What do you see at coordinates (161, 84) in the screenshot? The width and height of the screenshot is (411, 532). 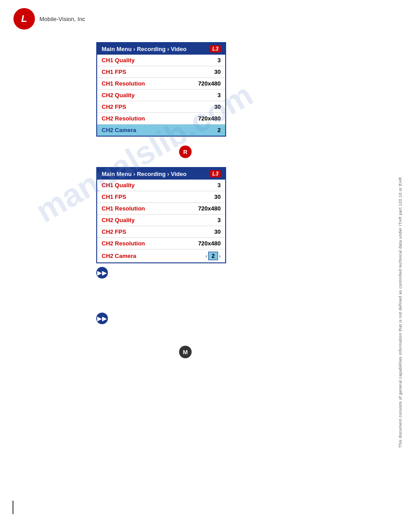 I see `row-ch1-resolution-1: CH1 Resolution 720x480` at bounding box center [161, 84].